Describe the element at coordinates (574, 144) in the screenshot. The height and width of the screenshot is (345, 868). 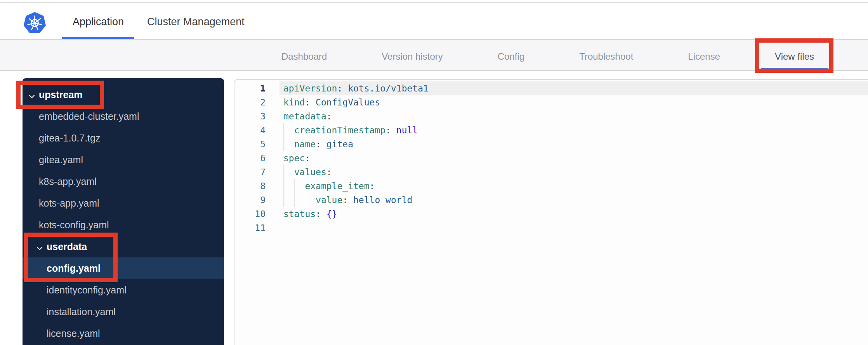
I see `code-content: name: gitea` at that location.